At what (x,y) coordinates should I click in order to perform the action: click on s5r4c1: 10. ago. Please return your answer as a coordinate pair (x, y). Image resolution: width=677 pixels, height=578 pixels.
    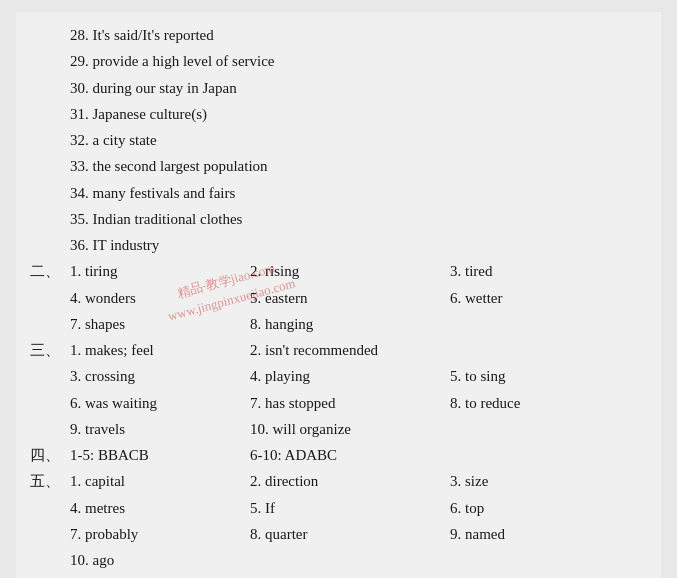
    Looking at the image, I should click on (160, 560).